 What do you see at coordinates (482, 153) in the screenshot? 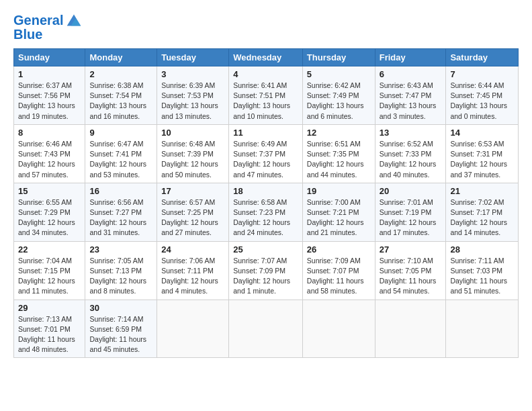
I see `calendar-cell: 14Sunrise: 6:53 AMSunset: 7:31 PMDayligh…` at bounding box center [482, 153].